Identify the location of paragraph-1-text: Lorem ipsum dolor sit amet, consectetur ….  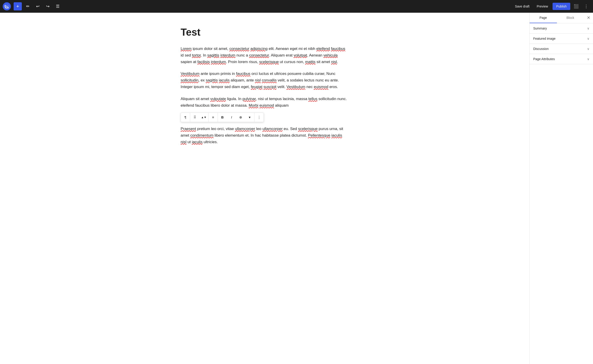
(265, 55).